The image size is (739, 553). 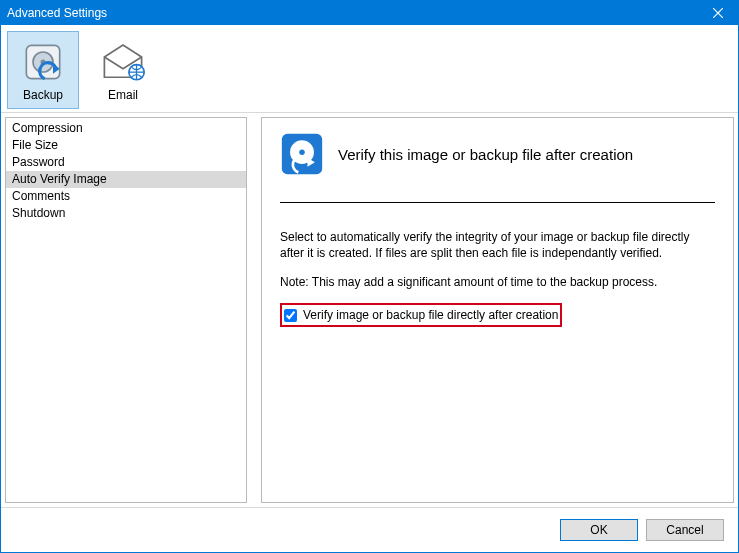 I want to click on window-title: Advanced Settings, so click(x=57, y=13).